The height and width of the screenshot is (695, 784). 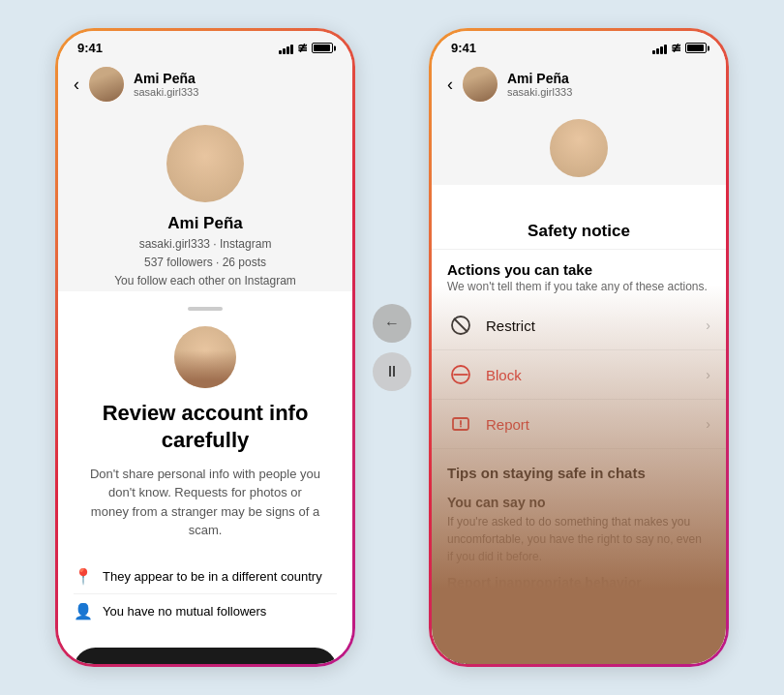 What do you see at coordinates (540, 78) in the screenshot?
I see `right-header-name: Ami Peña` at bounding box center [540, 78].